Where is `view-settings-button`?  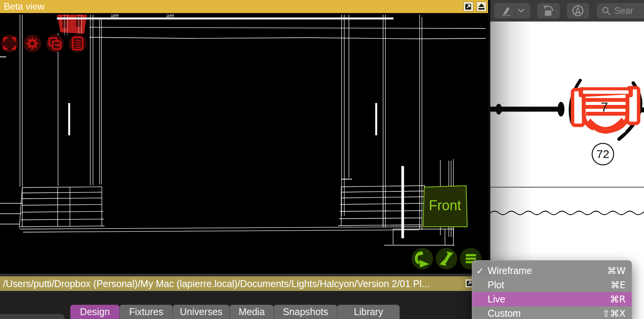 view-settings-button is located at coordinates (32, 43).